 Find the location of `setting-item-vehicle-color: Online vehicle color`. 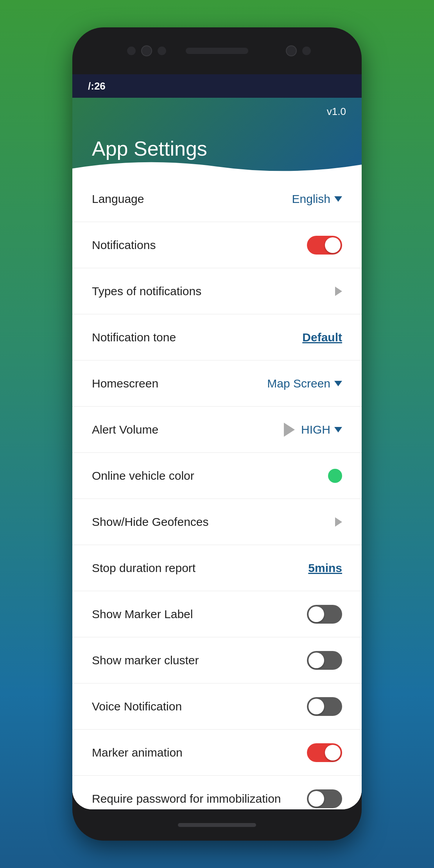

setting-item-vehicle-color: Online vehicle color is located at coordinates (217, 476).